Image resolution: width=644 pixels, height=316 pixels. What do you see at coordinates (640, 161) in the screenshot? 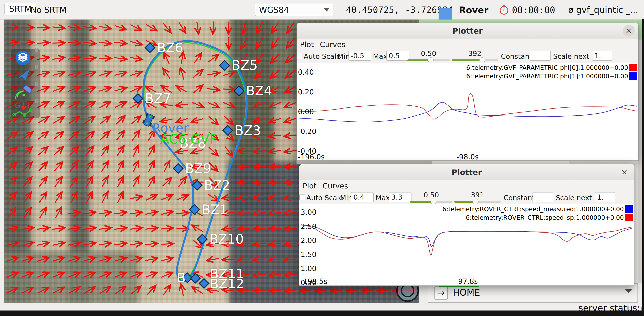
I see `panel-scrollbar` at bounding box center [640, 161].